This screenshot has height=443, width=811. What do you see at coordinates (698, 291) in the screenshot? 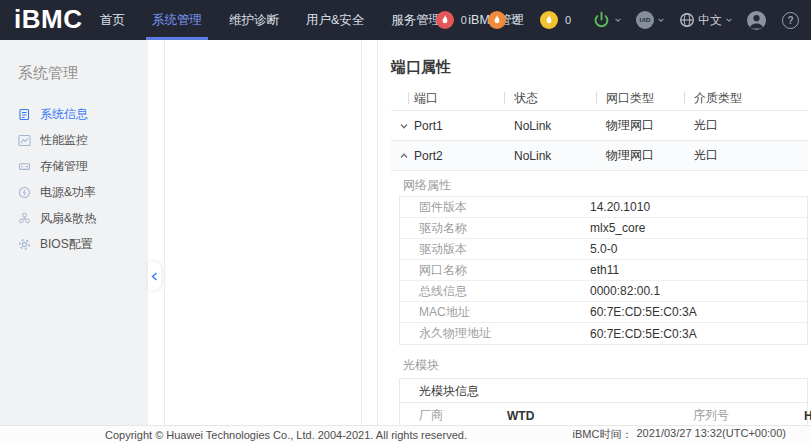
I see `bus-info-value: 0000:82:00.1` at bounding box center [698, 291].